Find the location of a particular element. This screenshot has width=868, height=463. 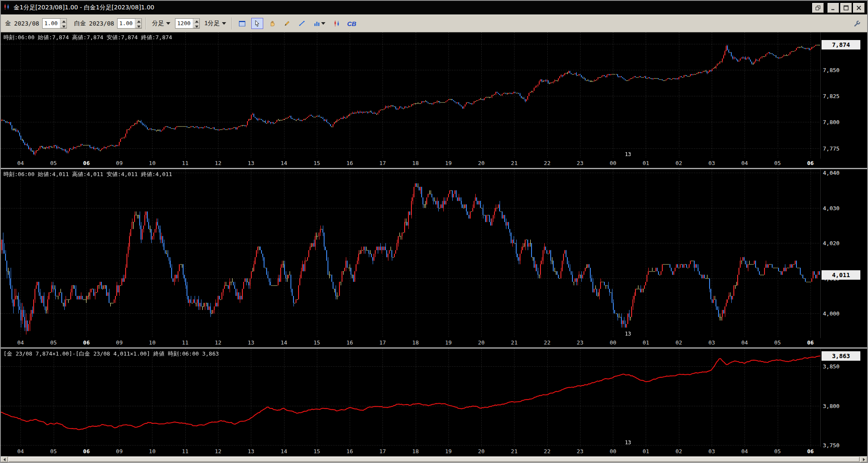

bar-chart-icon is located at coordinates (317, 23).